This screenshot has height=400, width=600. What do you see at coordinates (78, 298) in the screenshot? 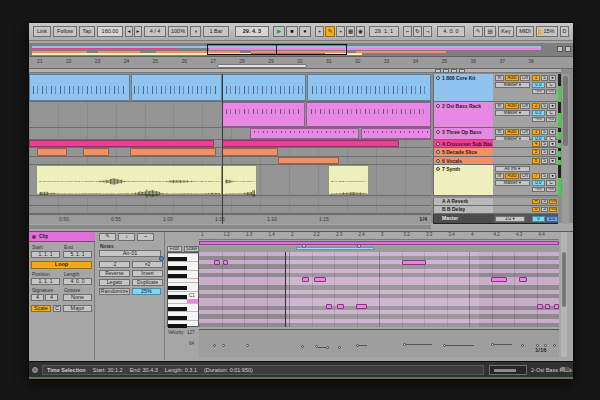
I see `groove-select: None` at bounding box center [78, 298].